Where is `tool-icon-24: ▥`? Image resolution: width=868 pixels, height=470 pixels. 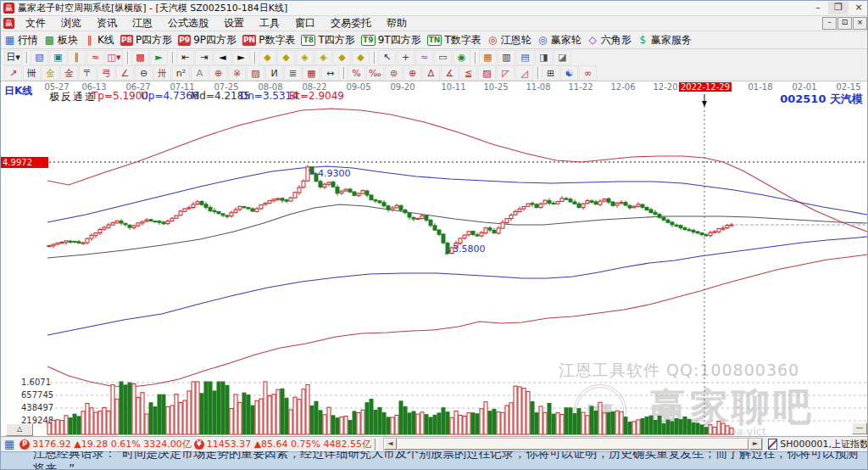 tool-icon-24: ▥ is located at coordinates (507, 58).